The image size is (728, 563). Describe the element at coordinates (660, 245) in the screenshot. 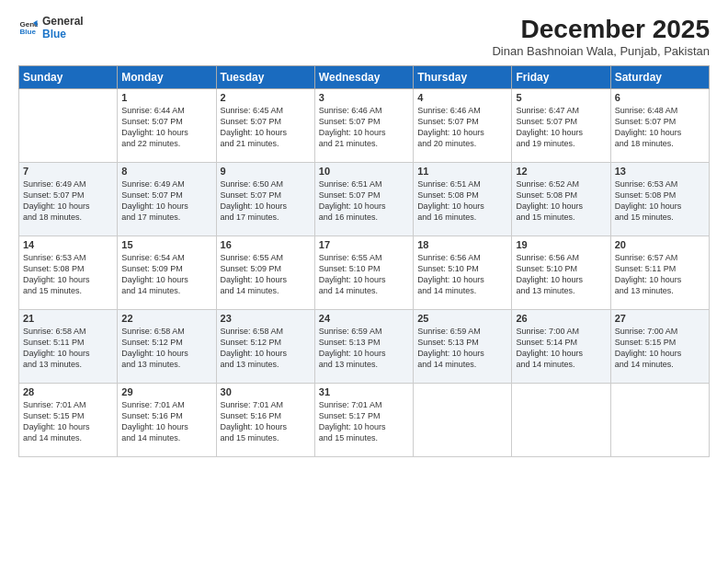

I see `day-number: 20` at that location.